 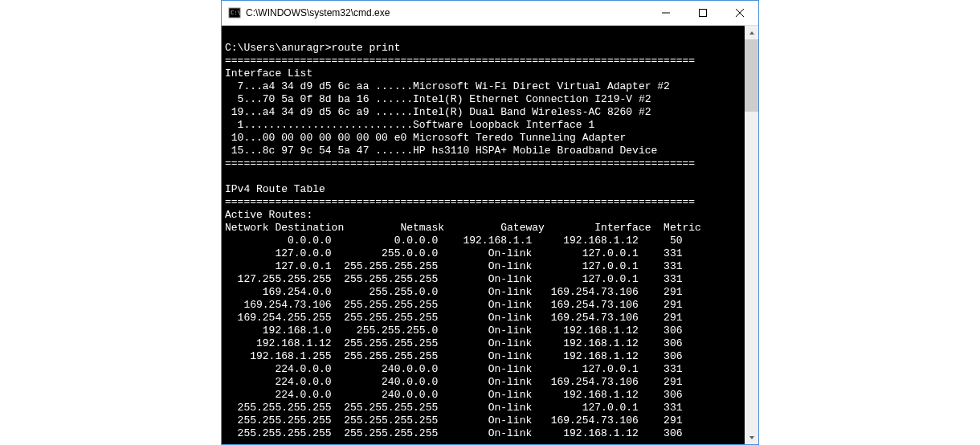 I want to click on scroll-up-button, so click(x=752, y=32).